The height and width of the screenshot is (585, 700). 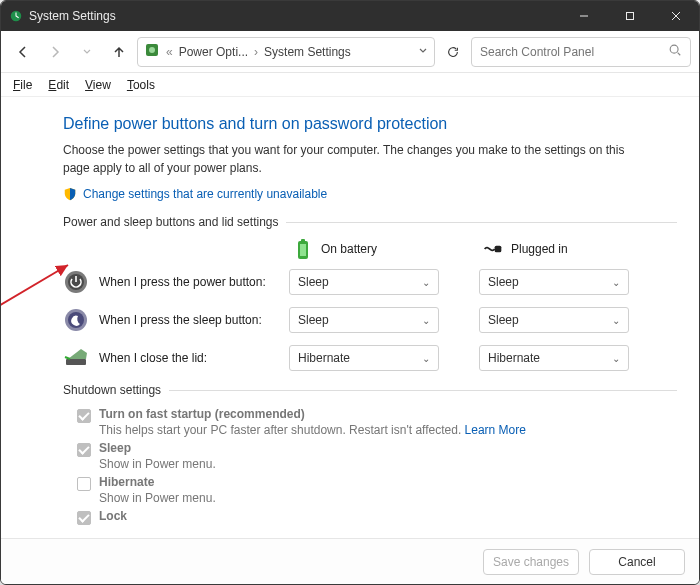 What do you see at coordinates (205, 194) in the screenshot?
I see `elevate-link: Change settings that are currently unava…` at bounding box center [205, 194].